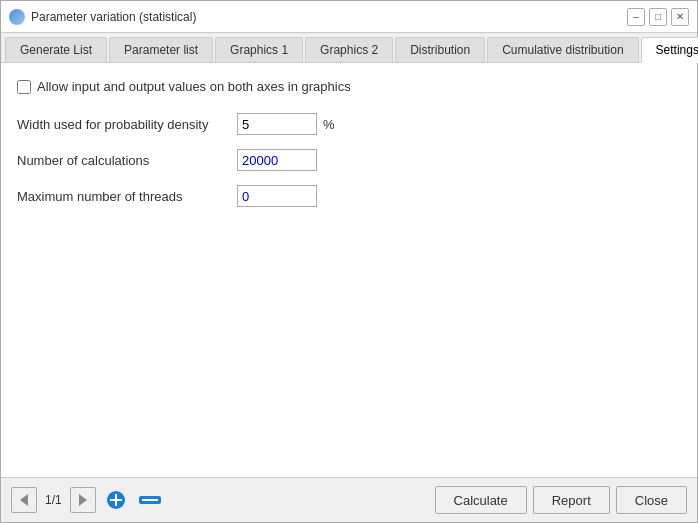 The height and width of the screenshot is (523, 698). I want to click on nav-forward-button, so click(83, 500).